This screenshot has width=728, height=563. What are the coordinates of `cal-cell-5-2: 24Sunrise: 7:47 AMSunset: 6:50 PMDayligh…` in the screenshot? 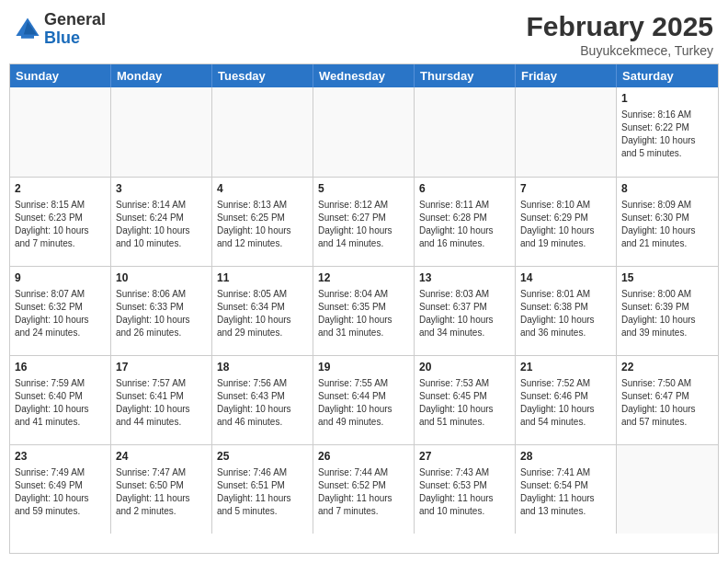 It's located at (162, 489).